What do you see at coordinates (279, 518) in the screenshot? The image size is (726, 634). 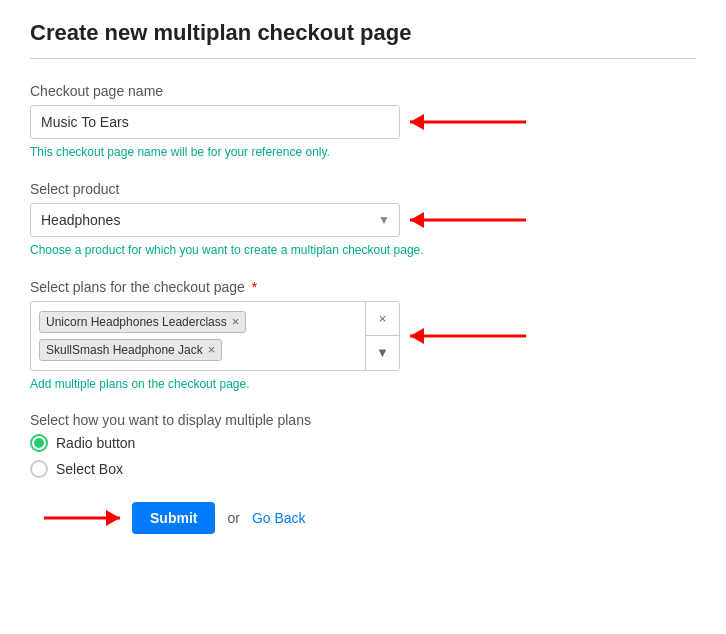 I see `go-back-link: Go Back` at bounding box center [279, 518].